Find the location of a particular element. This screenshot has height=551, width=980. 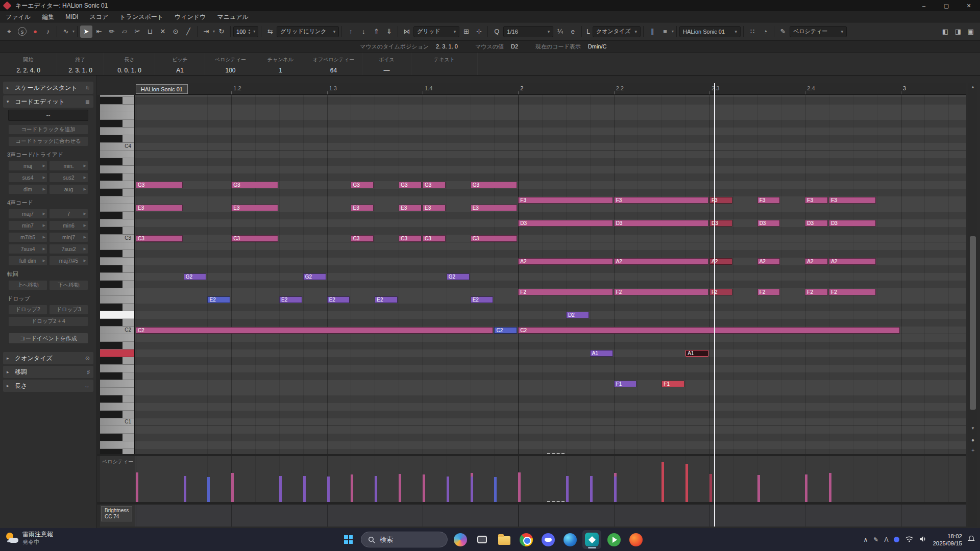

menu-item: MIDI is located at coordinates (71, 17).